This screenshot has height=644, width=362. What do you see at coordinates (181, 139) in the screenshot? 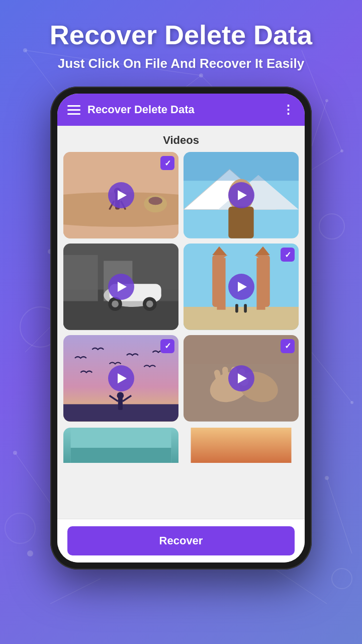
I see `section-title: Videos` at bounding box center [181, 139].